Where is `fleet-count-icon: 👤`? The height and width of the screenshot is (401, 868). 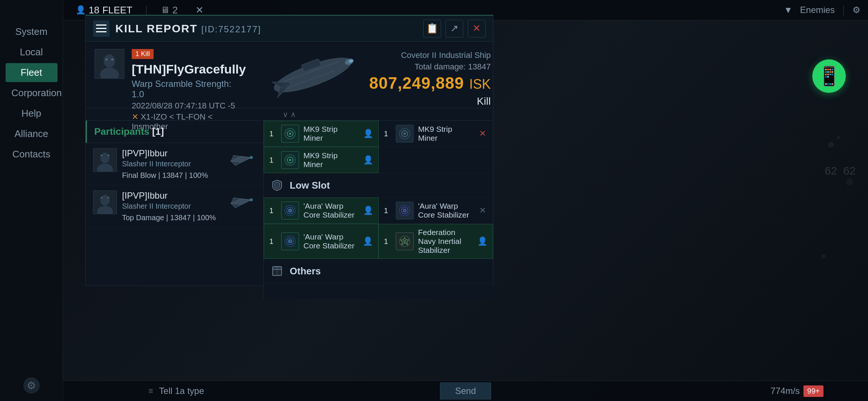
fleet-count-icon: 👤 is located at coordinates (81, 10).